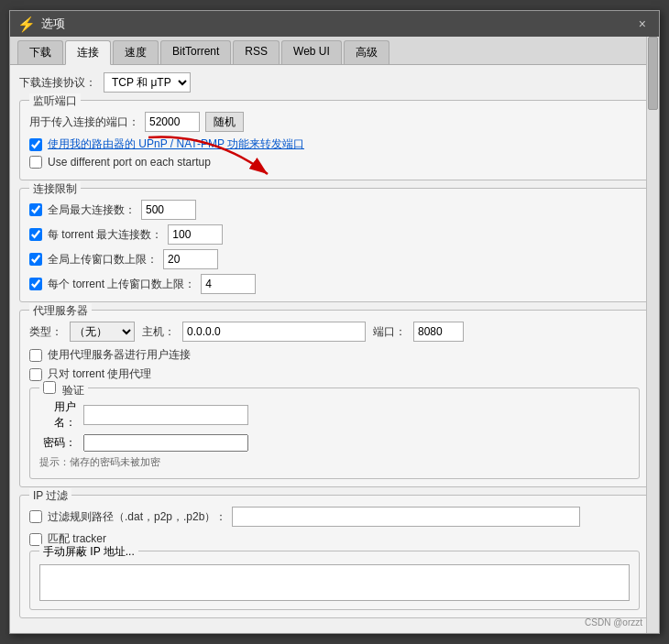 The height and width of the screenshot is (644, 669). Describe the element at coordinates (334, 433) in the screenshot. I see `auth-section: 验证 用户名： 密码： 提示：储存的密码未被加密` at that location.